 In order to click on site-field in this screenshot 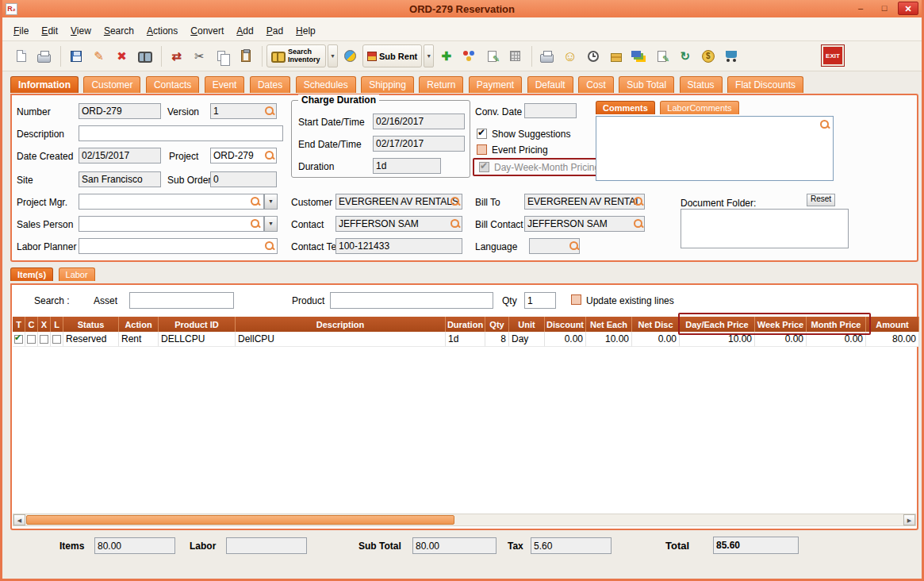, I will do `click(120, 179)`.